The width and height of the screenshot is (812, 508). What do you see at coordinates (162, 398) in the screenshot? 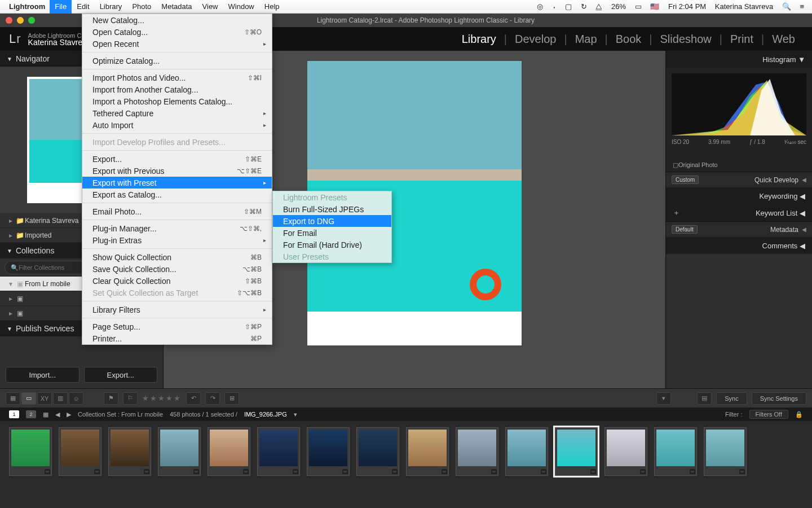
I see `rating-stars: ★★★★★` at bounding box center [162, 398].